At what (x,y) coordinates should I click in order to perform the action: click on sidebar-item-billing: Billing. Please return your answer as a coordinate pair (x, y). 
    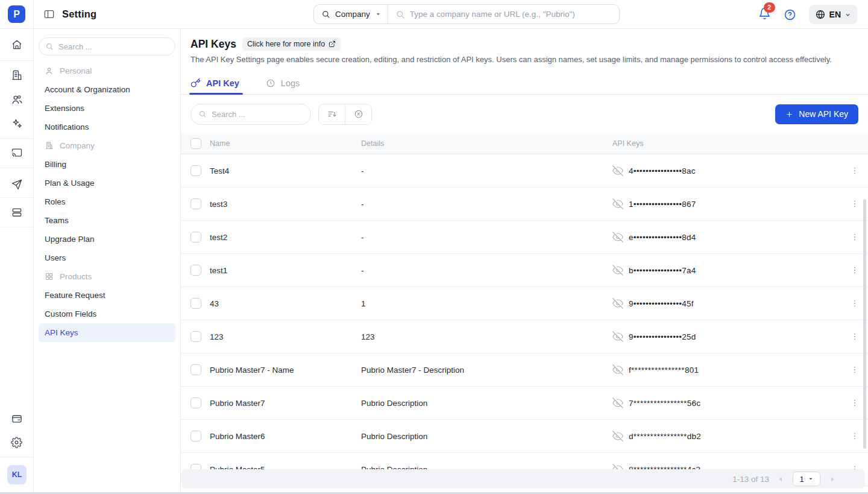
    Looking at the image, I should click on (107, 164).